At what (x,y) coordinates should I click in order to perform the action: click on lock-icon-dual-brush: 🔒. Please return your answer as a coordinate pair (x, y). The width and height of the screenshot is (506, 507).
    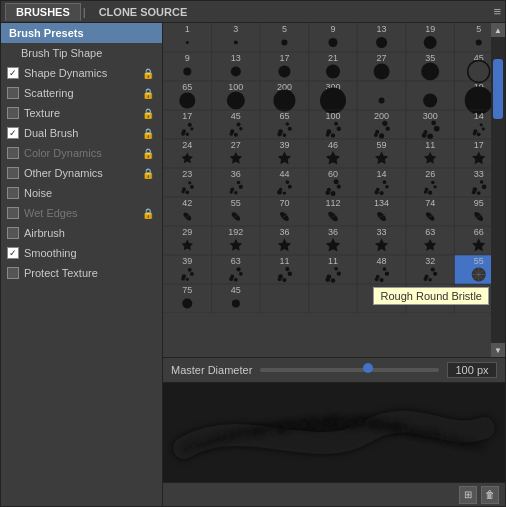
    Looking at the image, I should click on (148, 134).